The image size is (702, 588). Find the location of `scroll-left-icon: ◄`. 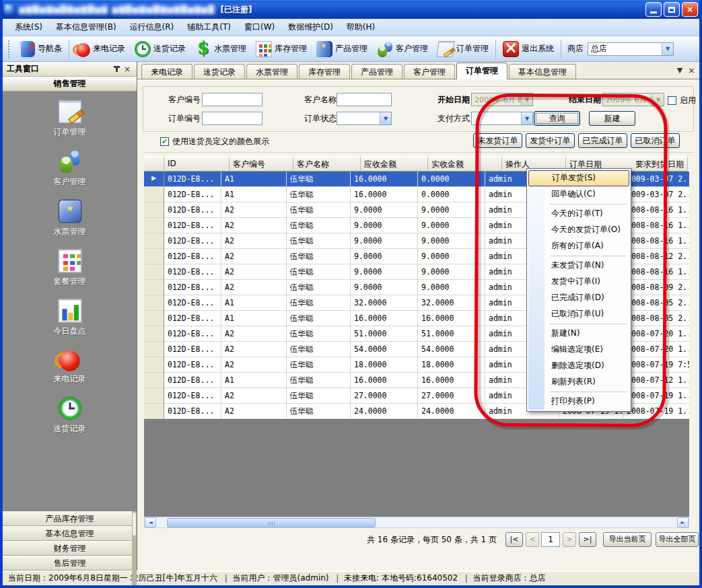

scroll-left-icon: ◄ is located at coordinates (151, 522).